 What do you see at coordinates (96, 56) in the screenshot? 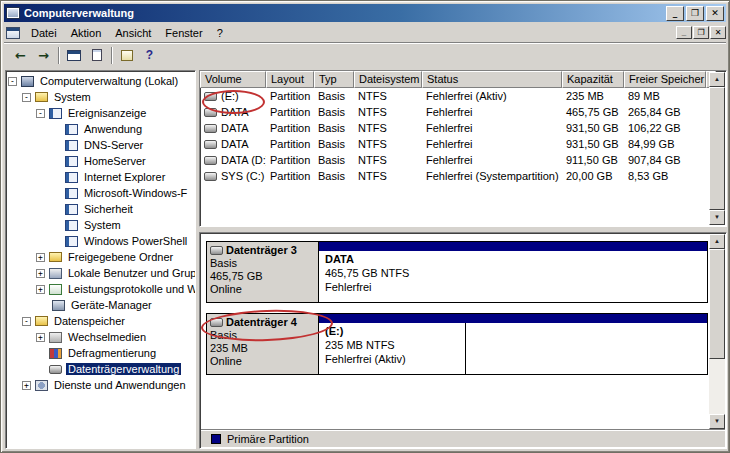
I see `properties-button` at bounding box center [96, 56].